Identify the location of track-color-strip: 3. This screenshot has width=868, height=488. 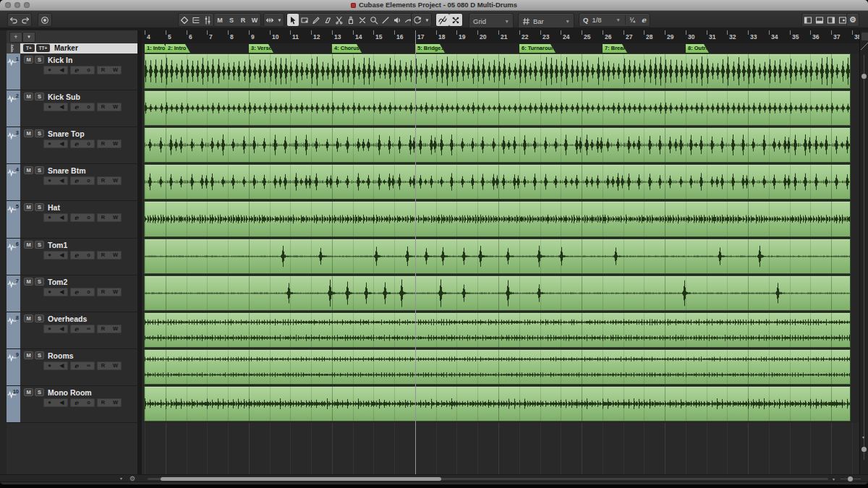
(13, 145).